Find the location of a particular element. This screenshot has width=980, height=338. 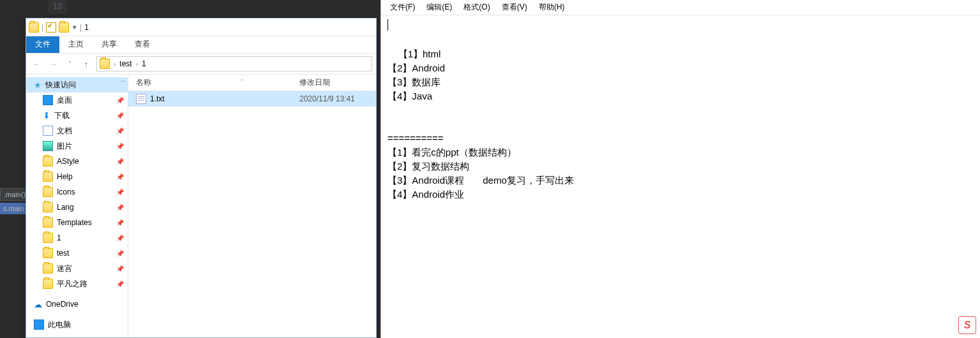

desktop-icon is located at coordinates (48, 100).